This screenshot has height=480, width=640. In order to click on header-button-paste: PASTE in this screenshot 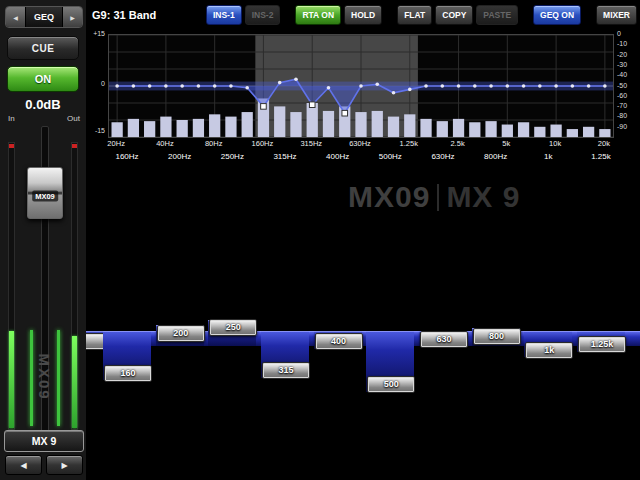, I will do `click(497, 15)`.